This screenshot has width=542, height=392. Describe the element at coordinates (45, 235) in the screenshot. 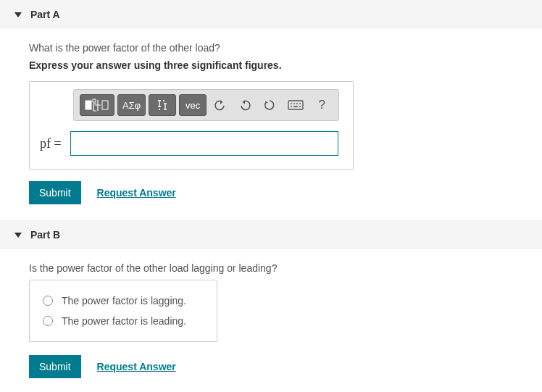

I see `part-b-title: Part B` at that location.